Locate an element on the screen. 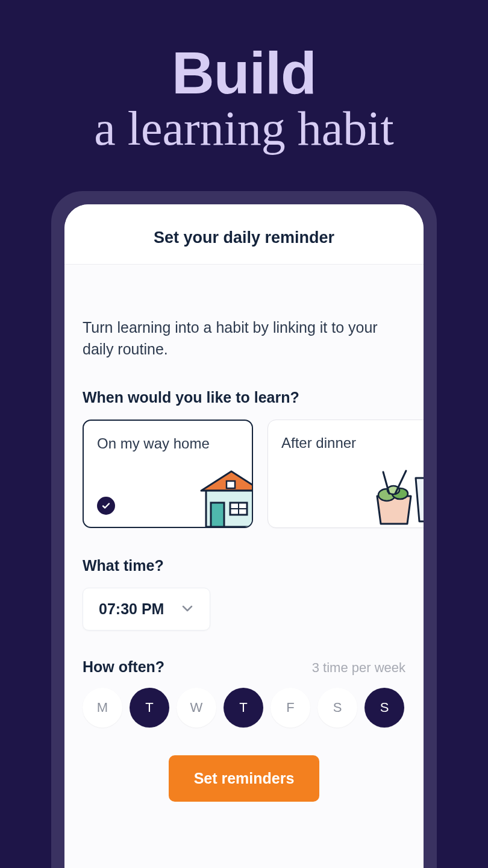 The width and height of the screenshot is (488, 868). day-toggle-wed: W is located at coordinates (196, 708).